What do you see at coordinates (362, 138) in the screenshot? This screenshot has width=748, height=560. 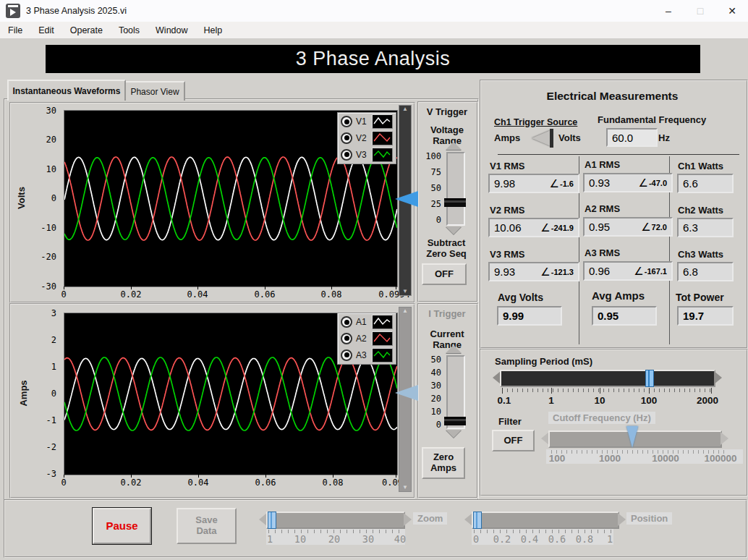 I see `legend-label: V2` at bounding box center [362, 138].